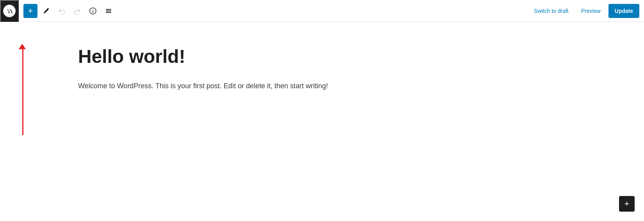 The image size is (644, 221). Describe the element at coordinates (109, 11) in the screenshot. I see `list-view-button` at that location.